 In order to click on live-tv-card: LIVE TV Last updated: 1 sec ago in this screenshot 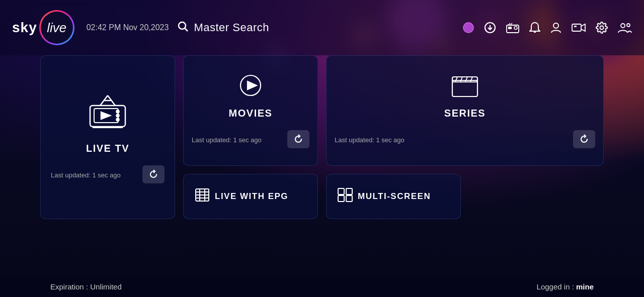, I will do `click(108, 137)`.